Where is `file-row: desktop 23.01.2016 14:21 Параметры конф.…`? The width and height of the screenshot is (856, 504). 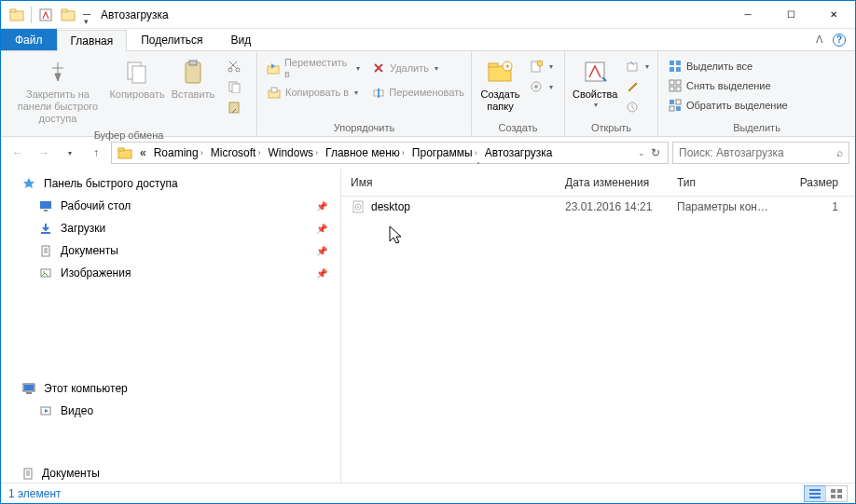 file-row: desktop 23.01.2016 14:21 Параметры конф.… is located at coordinates (599, 207).